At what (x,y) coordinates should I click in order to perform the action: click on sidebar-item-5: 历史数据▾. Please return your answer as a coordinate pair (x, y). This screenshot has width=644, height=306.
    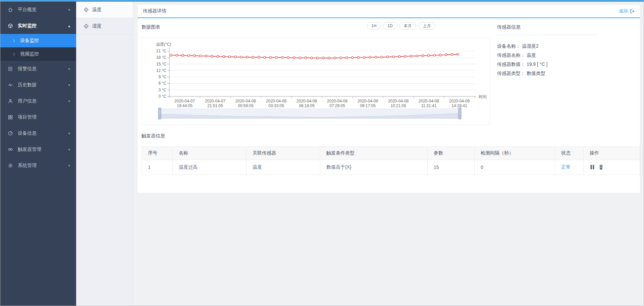
    Looking at the image, I should click on (38, 85).